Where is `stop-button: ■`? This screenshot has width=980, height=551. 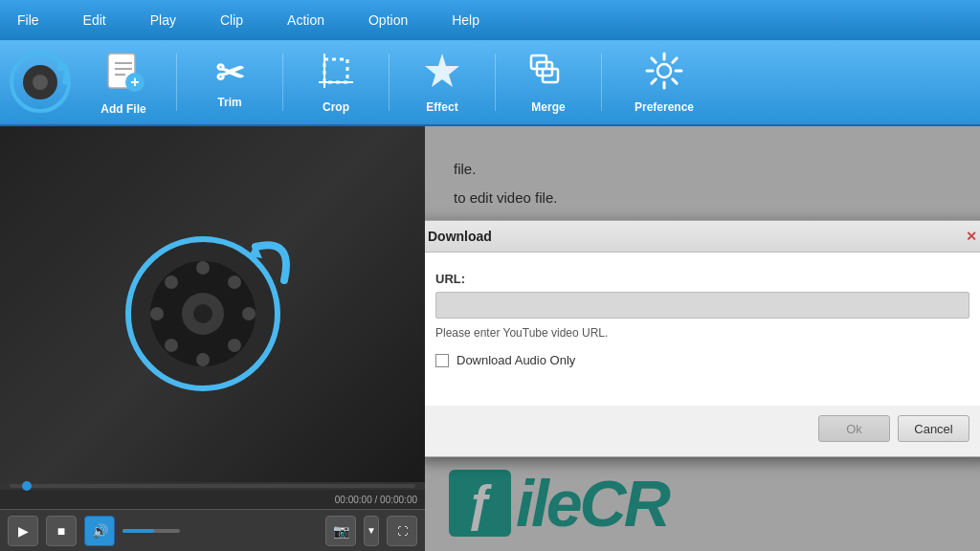 stop-button: ■ is located at coordinates (61, 531).